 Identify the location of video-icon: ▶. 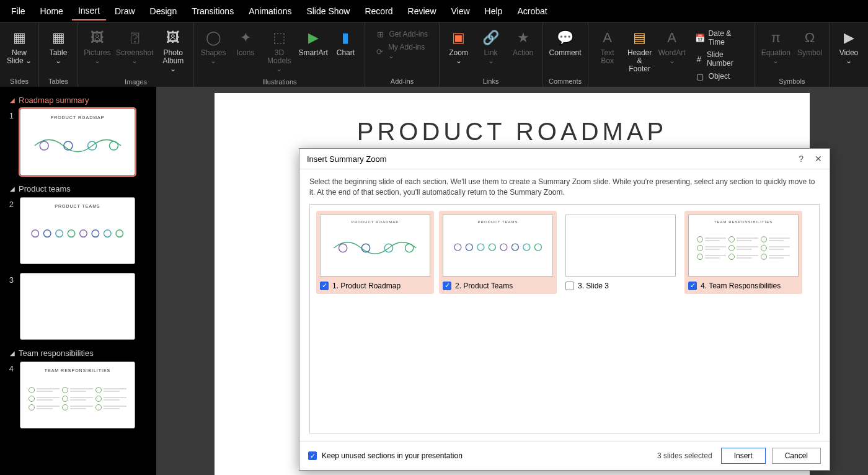
(849, 38).